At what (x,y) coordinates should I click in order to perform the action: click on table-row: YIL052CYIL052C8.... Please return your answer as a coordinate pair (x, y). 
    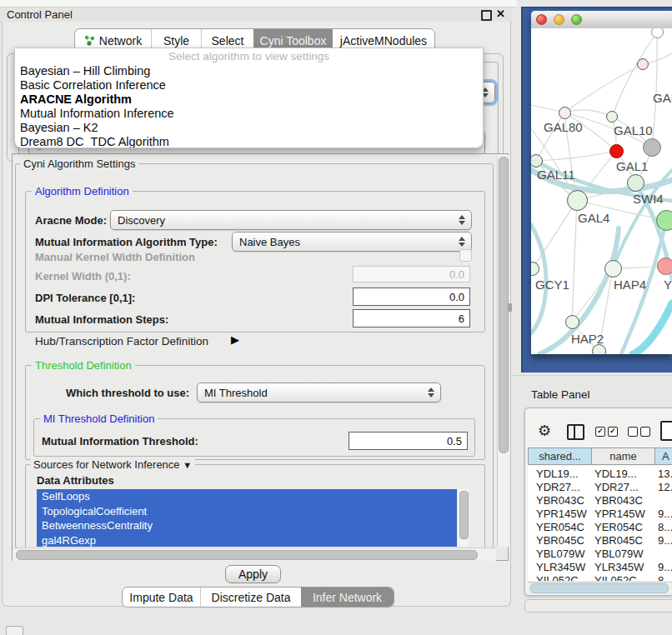
    Looking at the image, I should click on (600, 578).